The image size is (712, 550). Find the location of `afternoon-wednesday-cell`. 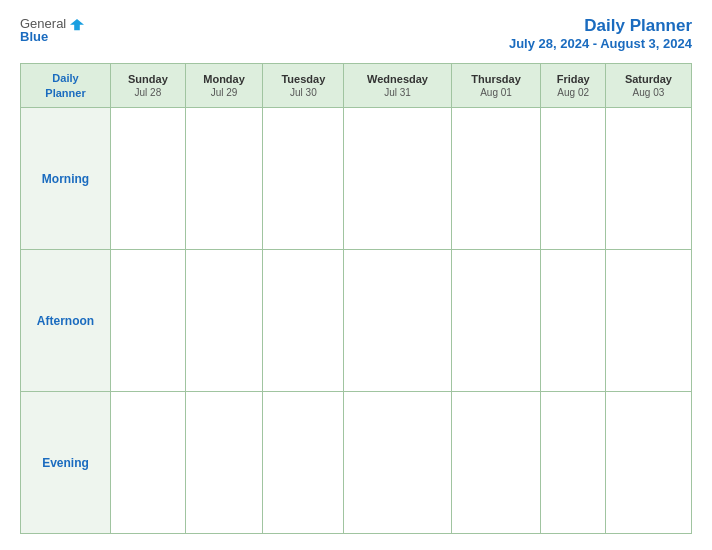

afternoon-wednesday-cell is located at coordinates (398, 321).